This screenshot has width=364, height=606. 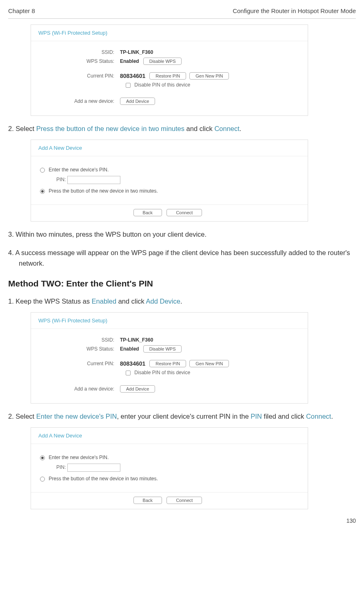 I want to click on add-device-panel-2: Add A New Device Enter the new device's …, so click(x=169, y=468).